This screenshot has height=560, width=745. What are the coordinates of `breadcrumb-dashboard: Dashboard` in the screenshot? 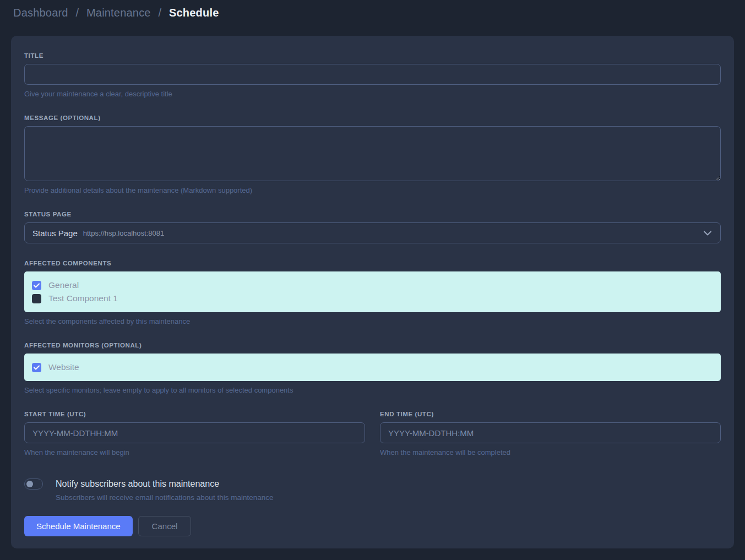 It's located at (41, 13).